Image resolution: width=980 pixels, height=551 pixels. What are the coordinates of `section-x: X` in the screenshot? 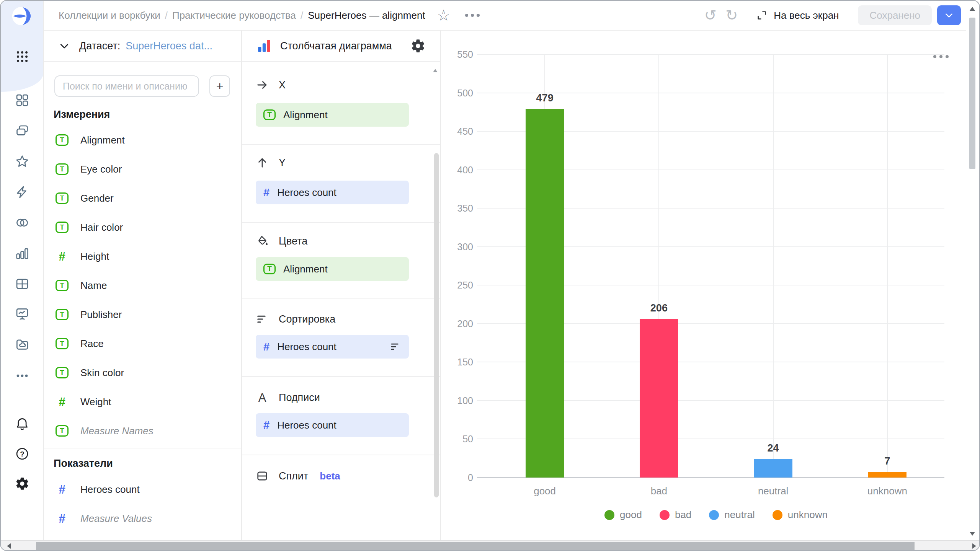 It's located at (271, 85).